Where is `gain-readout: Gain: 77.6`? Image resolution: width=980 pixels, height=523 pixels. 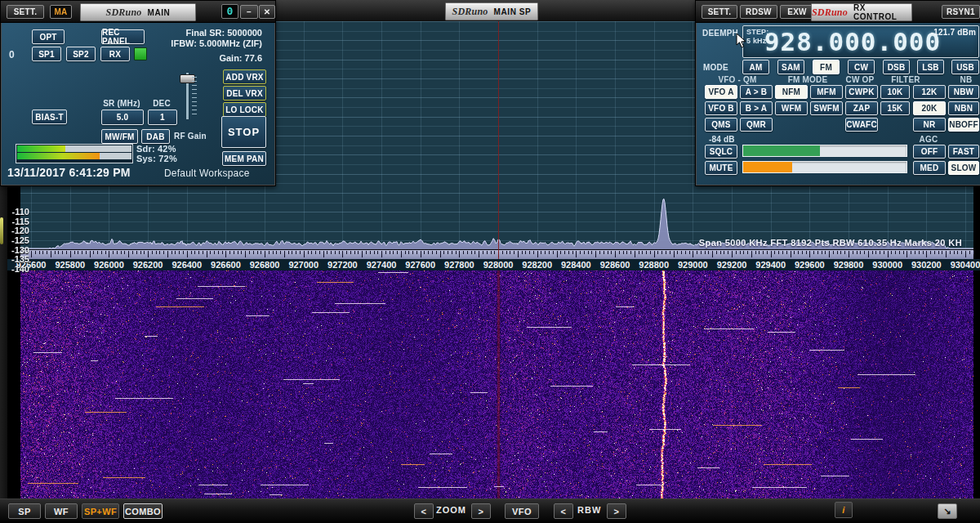
gain-readout: Gain: 77.6 is located at coordinates (213, 58).